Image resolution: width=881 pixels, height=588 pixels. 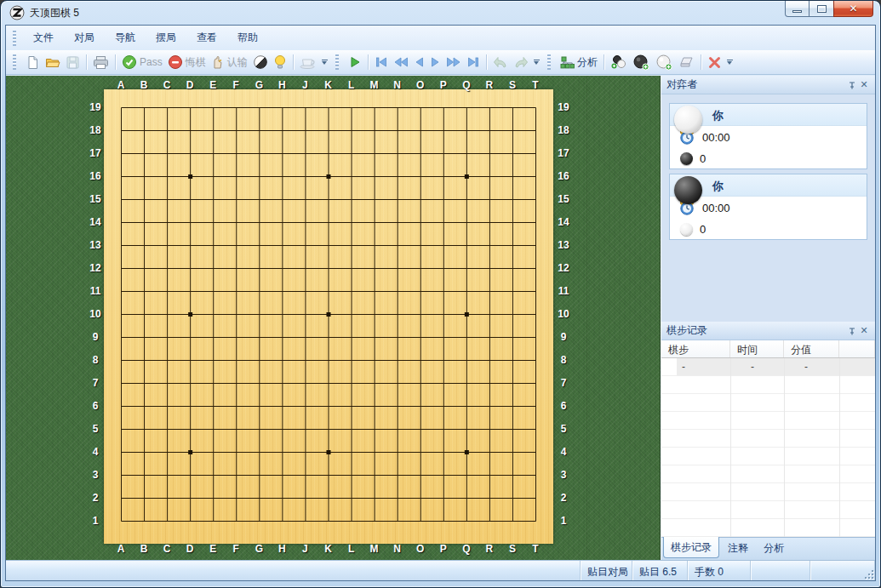 What do you see at coordinates (579, 63) in the screenshot?
I see `analyze-button: 分析` at bounding box center [579, 63].